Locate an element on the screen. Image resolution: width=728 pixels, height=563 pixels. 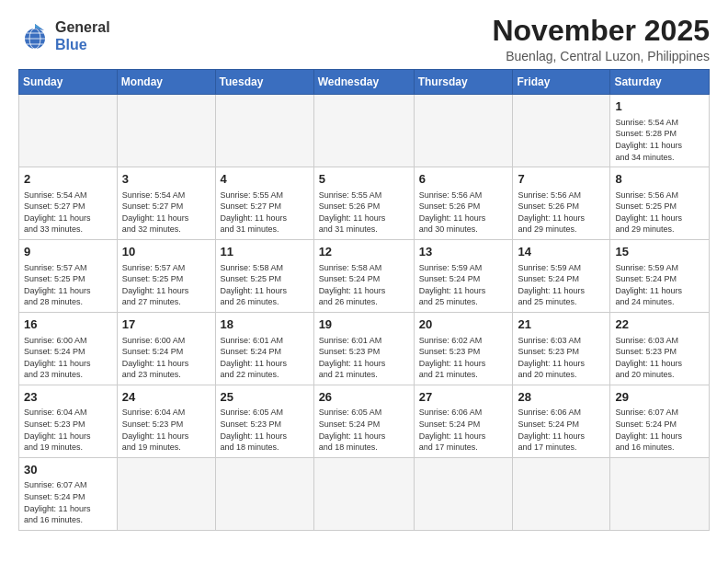
day-info: Sunrise: 5:55 AM Sunset: 5:27 PM Dayligh… is located at coordinates (265, 213).